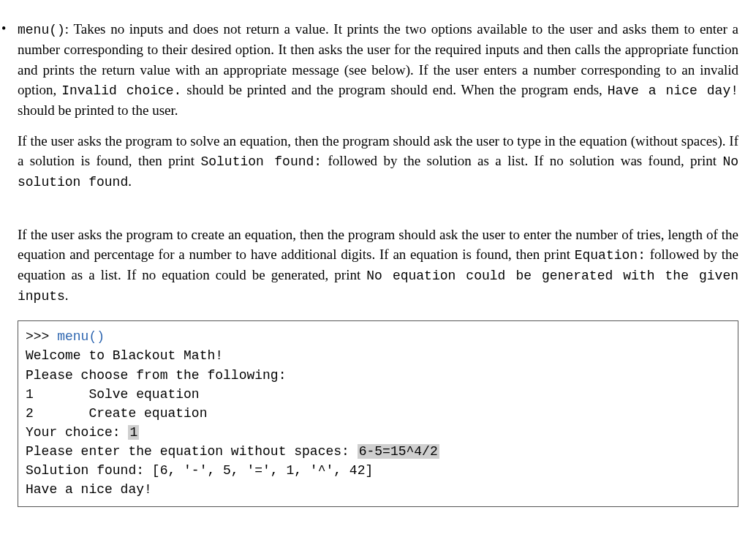 The image size is (756, 548). I want to click on output-line: Have a nice day!, so click(89, 489).